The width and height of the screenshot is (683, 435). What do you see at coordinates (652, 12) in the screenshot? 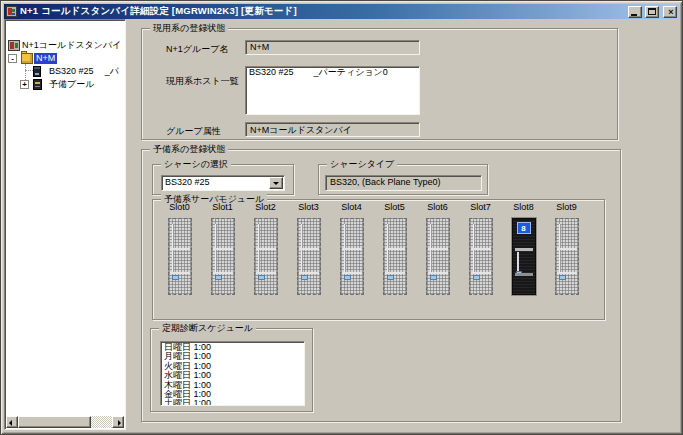
I see `maximize-icon` at bounding box center [652, 12].